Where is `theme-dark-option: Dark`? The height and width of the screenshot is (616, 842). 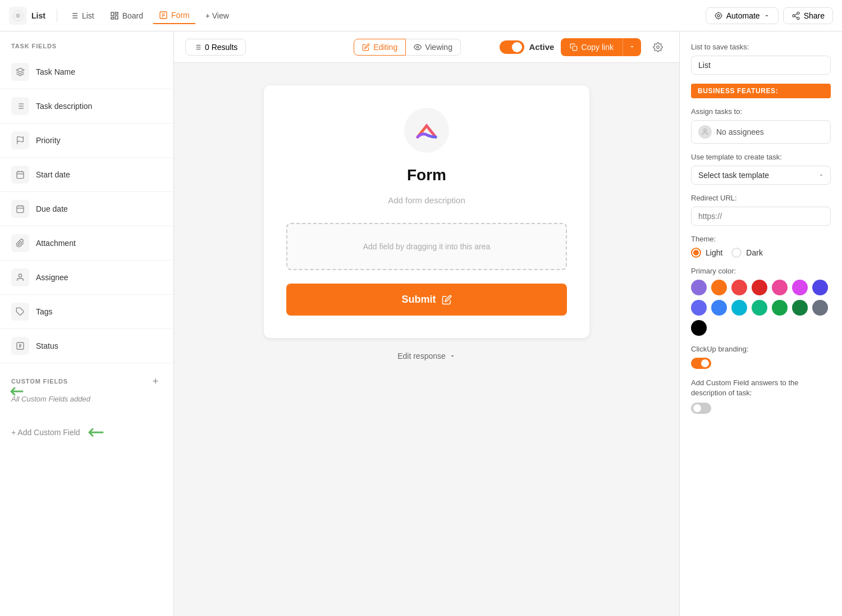
theme-dark-option: Dark is located at coordinates (747, 253).